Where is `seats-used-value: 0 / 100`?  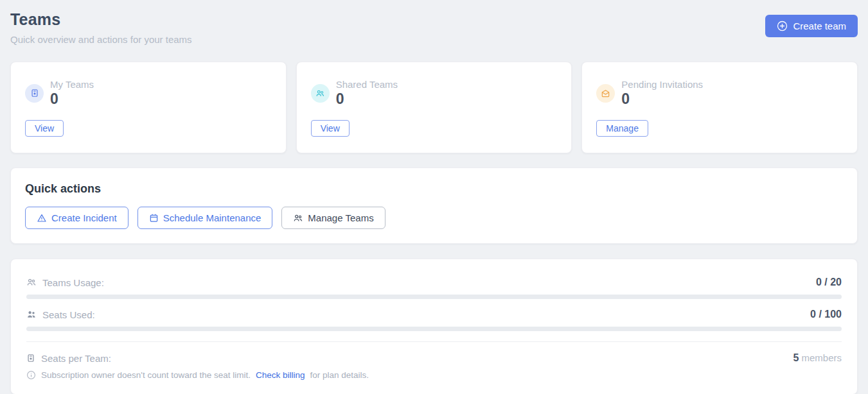
seats-used-value: 0 / 100 is located at coordinates (826, 314).